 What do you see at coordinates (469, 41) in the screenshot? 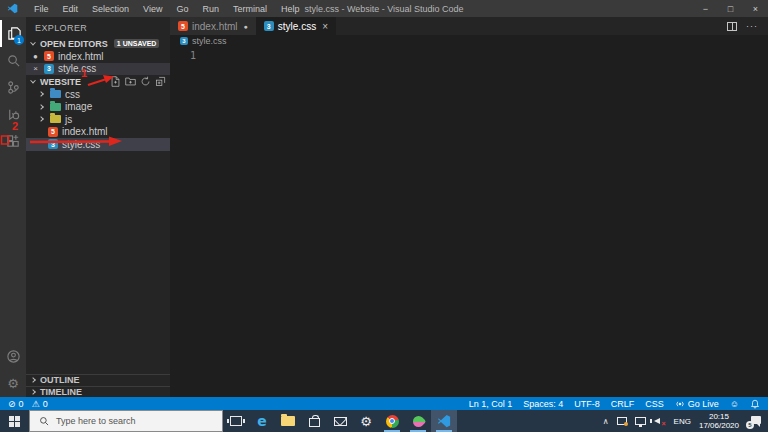
I see `breadcrumb: 3 style.css` at bounding box center [469, 41].